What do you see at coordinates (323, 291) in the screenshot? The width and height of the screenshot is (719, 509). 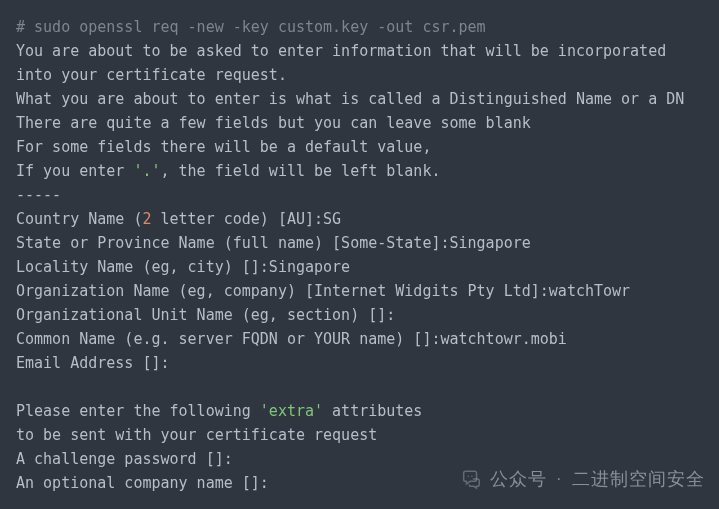 I see `org-line: Organization Name (eg, company) [Interne…` at bounding box center [323, 291].